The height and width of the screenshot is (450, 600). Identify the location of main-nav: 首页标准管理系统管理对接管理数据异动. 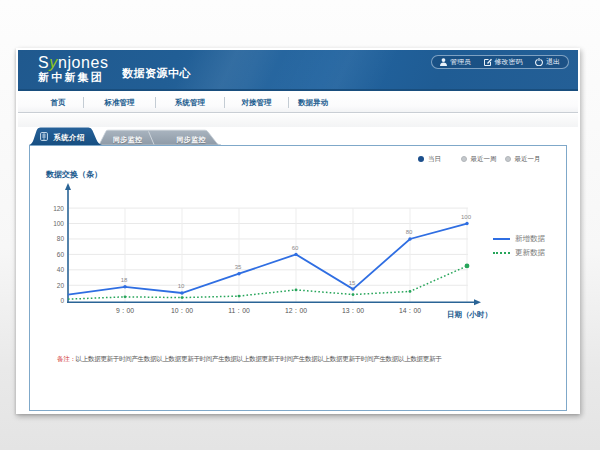
(298, 103).